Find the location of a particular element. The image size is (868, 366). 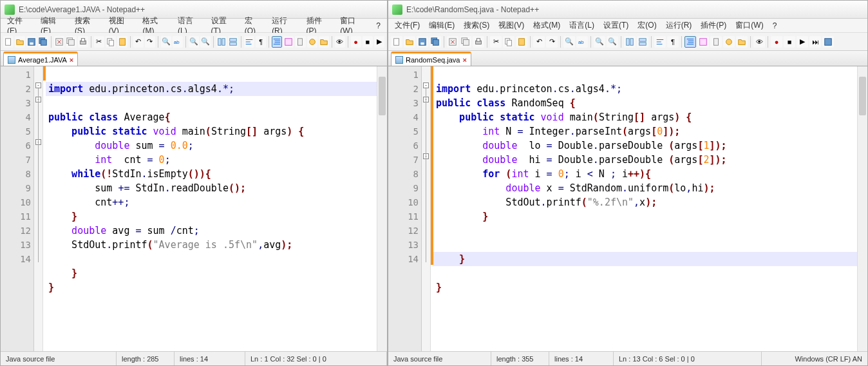

toolbar-separator is located at coordinates (681, 42).